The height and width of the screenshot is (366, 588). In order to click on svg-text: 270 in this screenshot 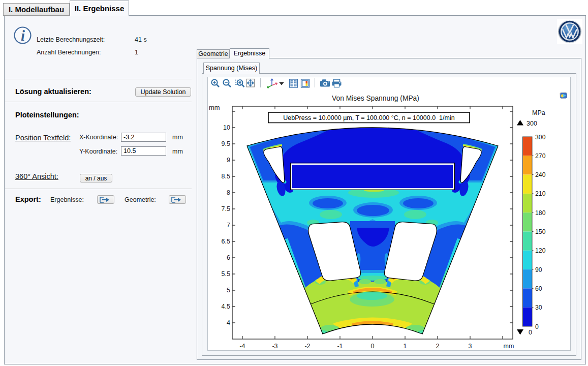, I will do `click(541, 156)`.